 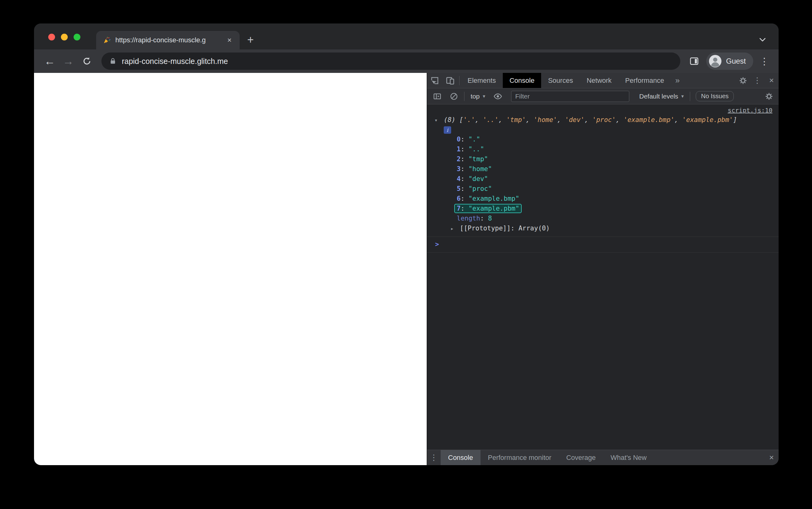 I want to click on array-preview-item: 'example.bmp', so click(x=649, y=120).